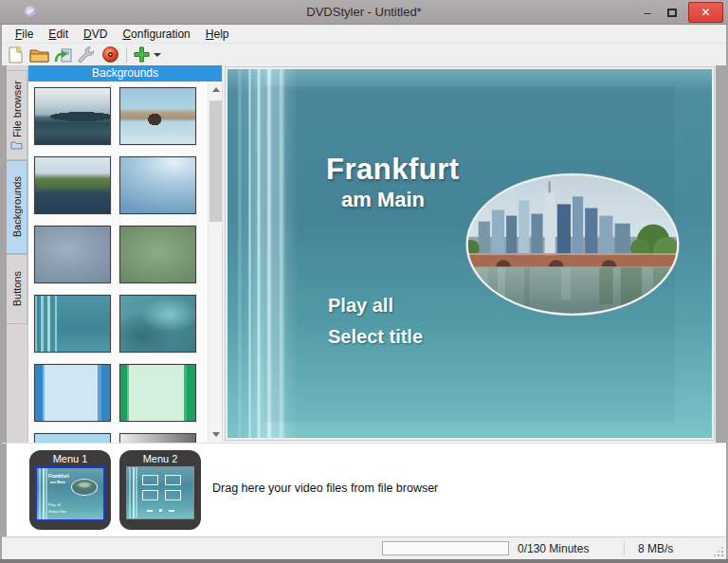  What do you see at coordinates (364, 34) in the screenshot?
I see `menubar: File Edit DVD Configuration Help` at bounding box center [364, 34].